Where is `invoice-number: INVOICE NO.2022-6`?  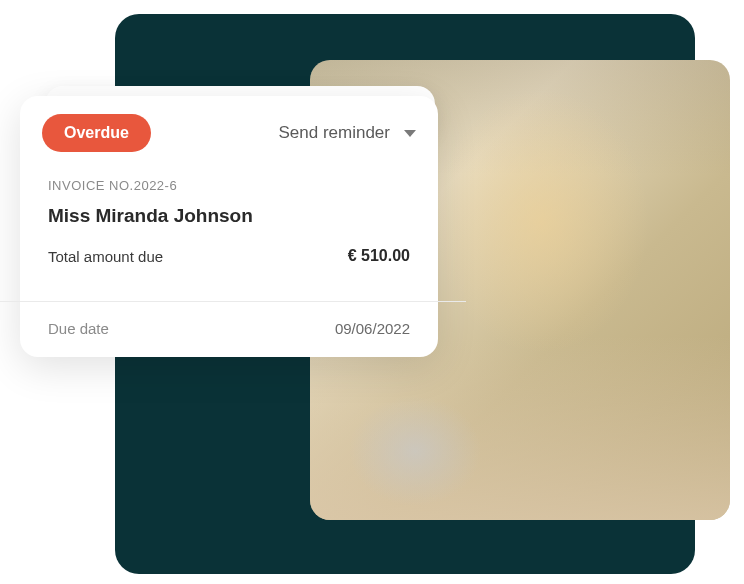 invoice-number: INVOICE NO.2022-6 is located at coordinates (229, 186).